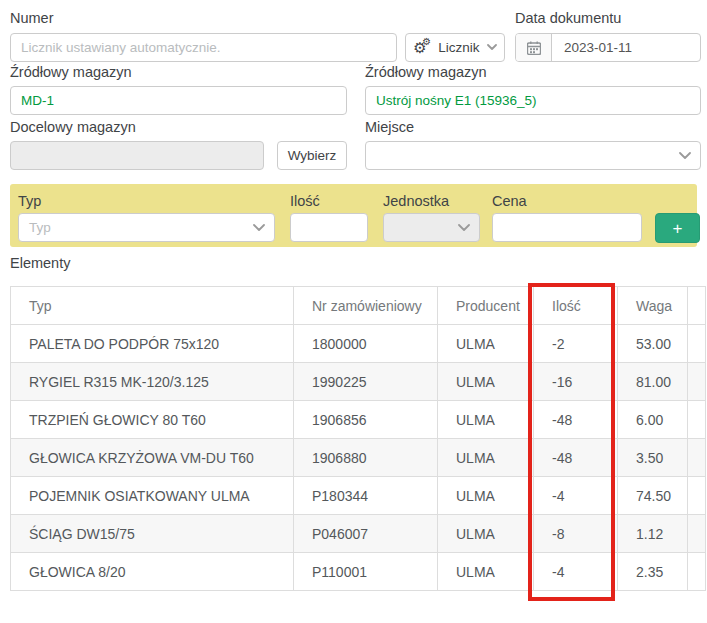 This screenshot has height=623, width=707. Describe the element at coordinates (358, 606) in the screenshot. I see `table-row-empty` at that location.